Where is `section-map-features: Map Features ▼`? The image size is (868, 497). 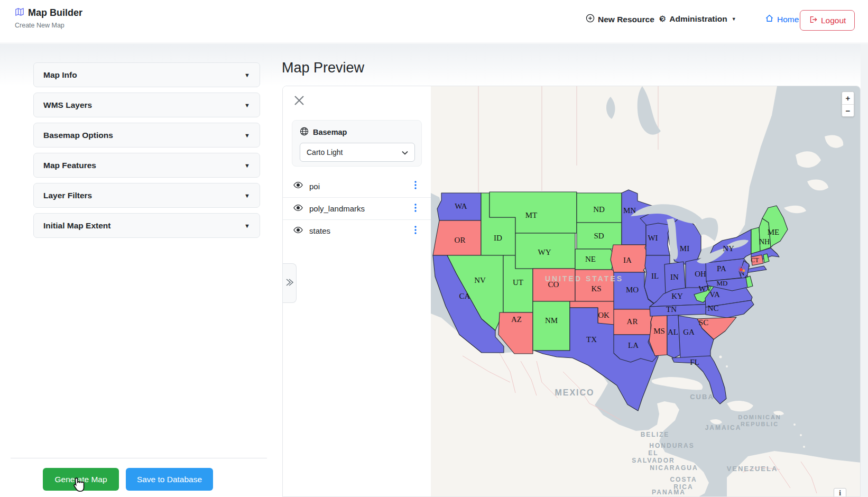
section-map-features: Map Features ▼ is located at coordinates (147, 165).